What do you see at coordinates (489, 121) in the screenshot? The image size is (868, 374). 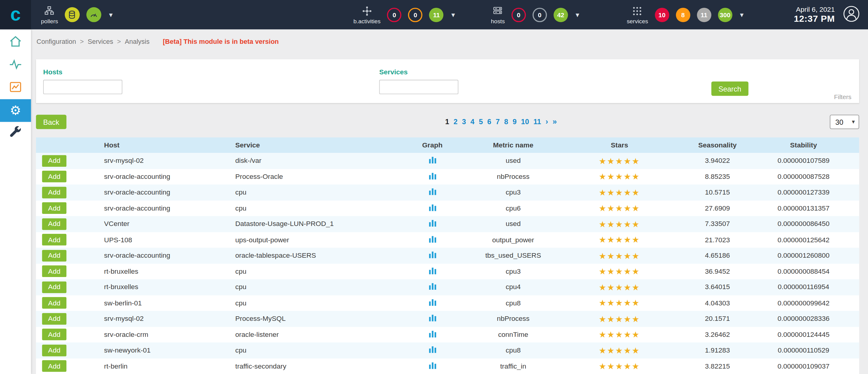 I see `page-6: 6` at bounding box center [489, 121].